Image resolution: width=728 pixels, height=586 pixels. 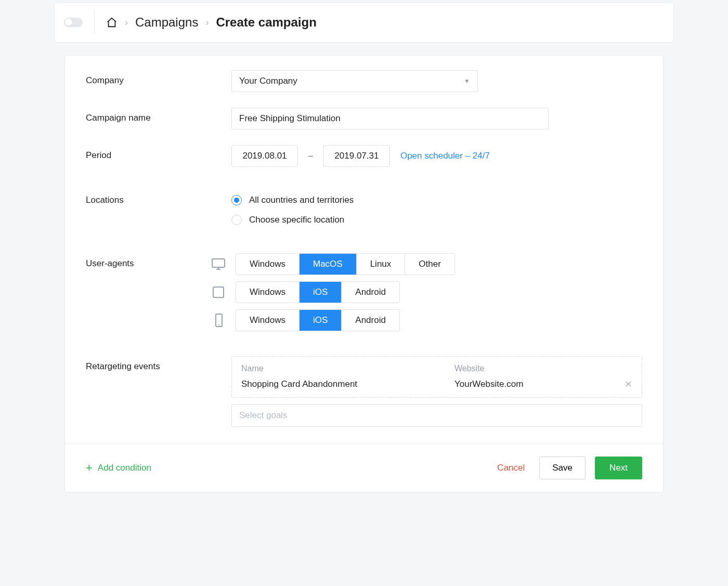 What do you see at coordinates (159, 78) in the screenshot?
I see `label-company: Company` at bounding box center [159, 78].